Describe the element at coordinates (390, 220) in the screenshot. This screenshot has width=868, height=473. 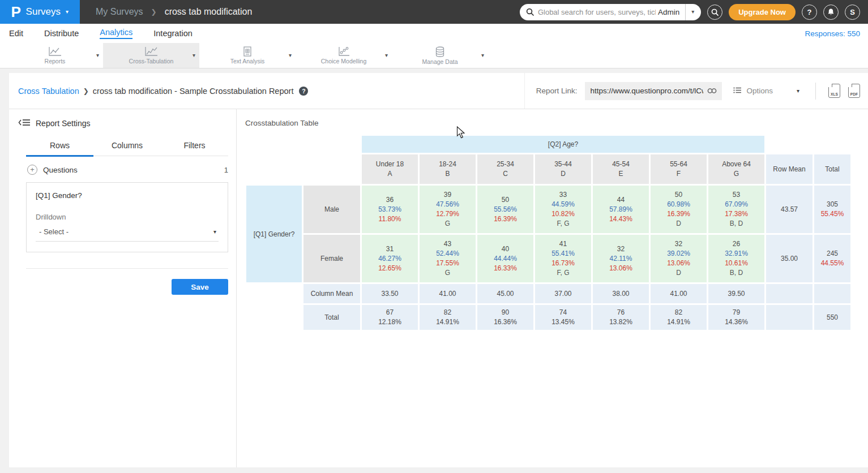
I see `cell-col-pct: 11.80%` at that location.